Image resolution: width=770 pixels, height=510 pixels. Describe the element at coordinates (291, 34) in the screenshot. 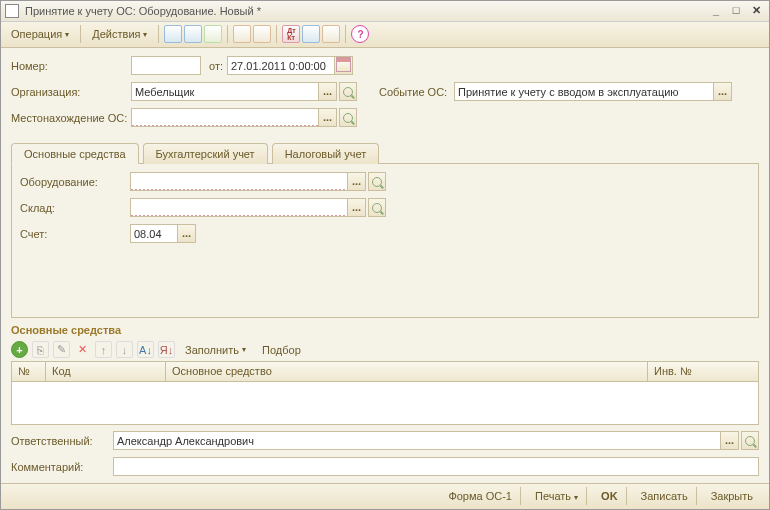

I see `dtkt-icon: ДтКт` at that location.